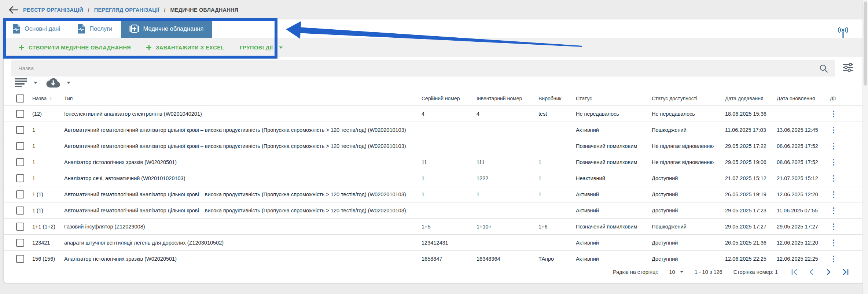 The image size is (868, 294). I want to click on cell-type: Автоматичний гематологічний аналізатор ц…, so click(243, 146).